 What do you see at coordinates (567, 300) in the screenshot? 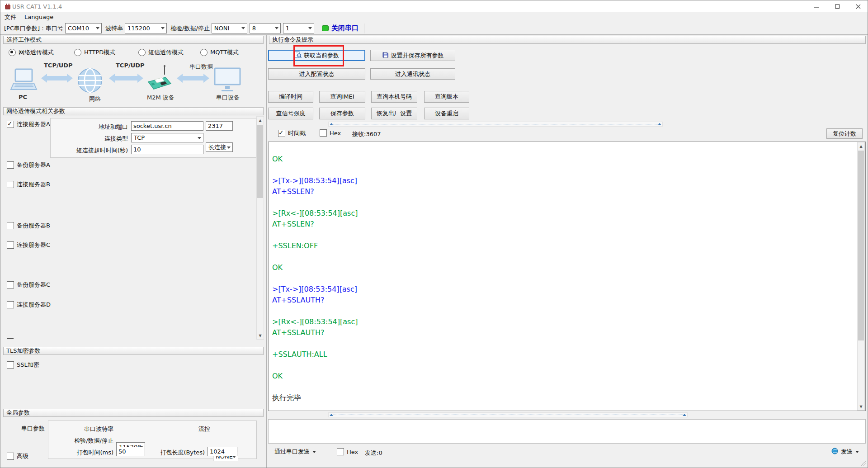
I see `log-line: AT+SSLAUTH?` at bounding box center [567, 300].